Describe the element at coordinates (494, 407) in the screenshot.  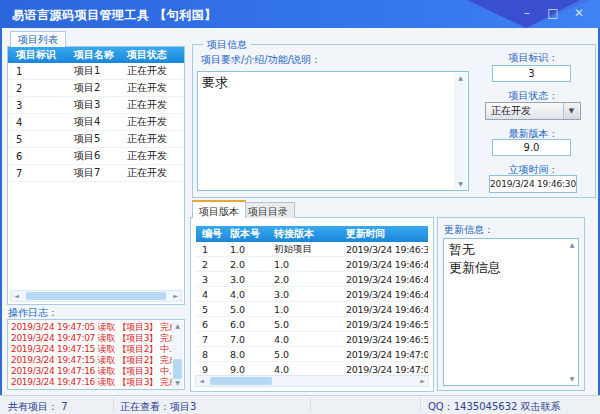
I see `status-qq-contact: QQ：1435045632 双击联系` at that location.